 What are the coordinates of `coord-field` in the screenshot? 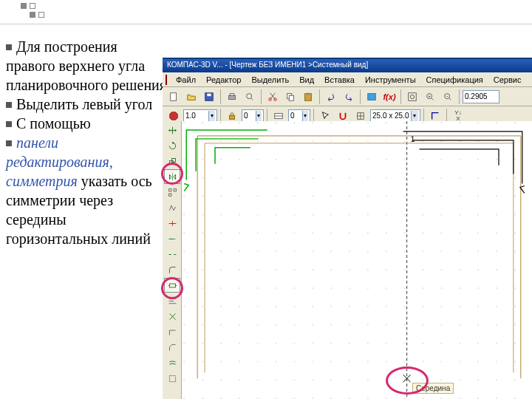 It's located at (481, 97).